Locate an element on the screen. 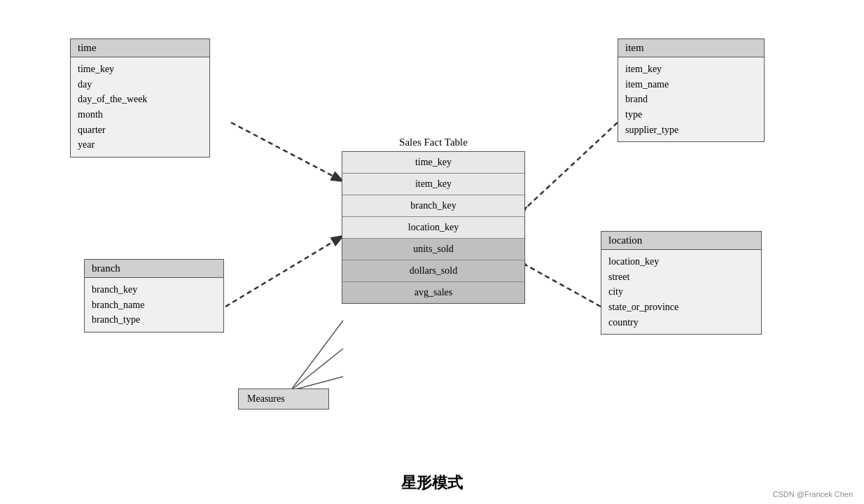 This screenshot has width=864, height=504. time-table: time time_key day day_of_the_week month … is located at coordinates (140, 98).